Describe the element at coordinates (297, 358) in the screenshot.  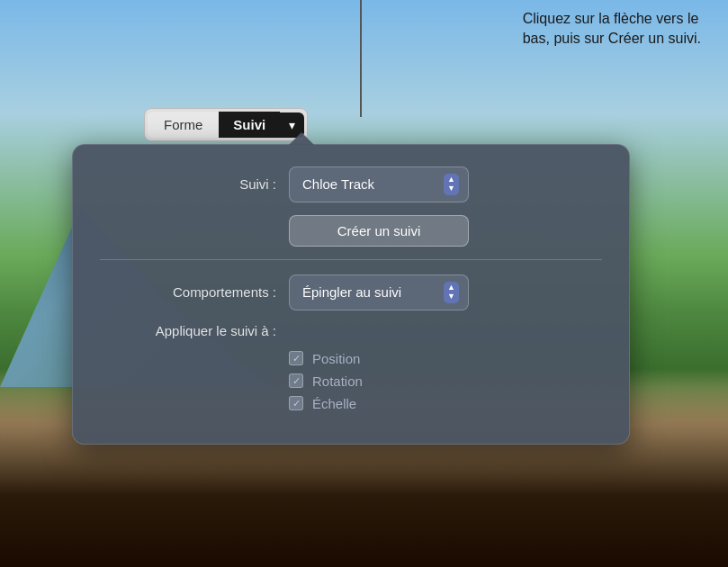
I see `position-check-icon: ✓` at that location.